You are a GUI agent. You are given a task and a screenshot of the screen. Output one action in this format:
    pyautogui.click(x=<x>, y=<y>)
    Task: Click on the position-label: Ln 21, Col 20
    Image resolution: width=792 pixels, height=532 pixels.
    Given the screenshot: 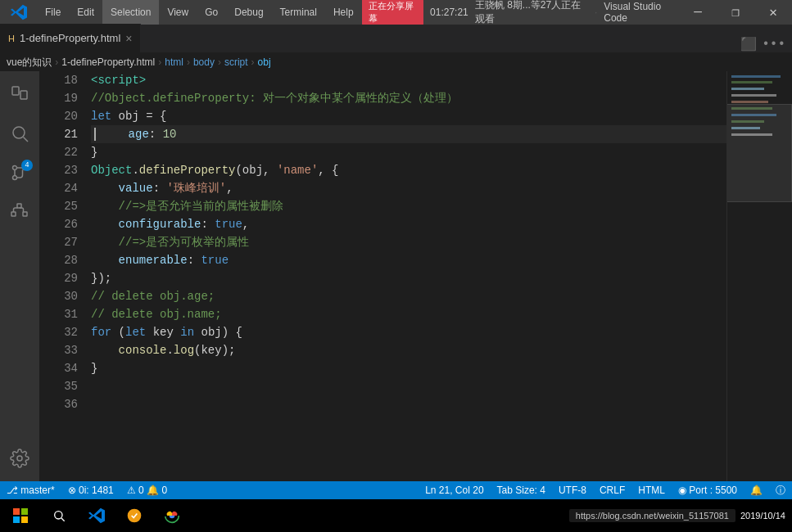 What is the action you would take?
    pyautogui.click(x=454, y=490)
    